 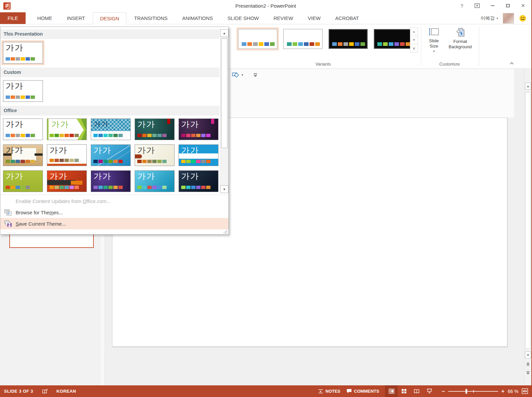 What do you see at coordinates (525, 391) in the screenshot?
I see `fit-slide-to-window-icon` at bounding box center [525, 391].